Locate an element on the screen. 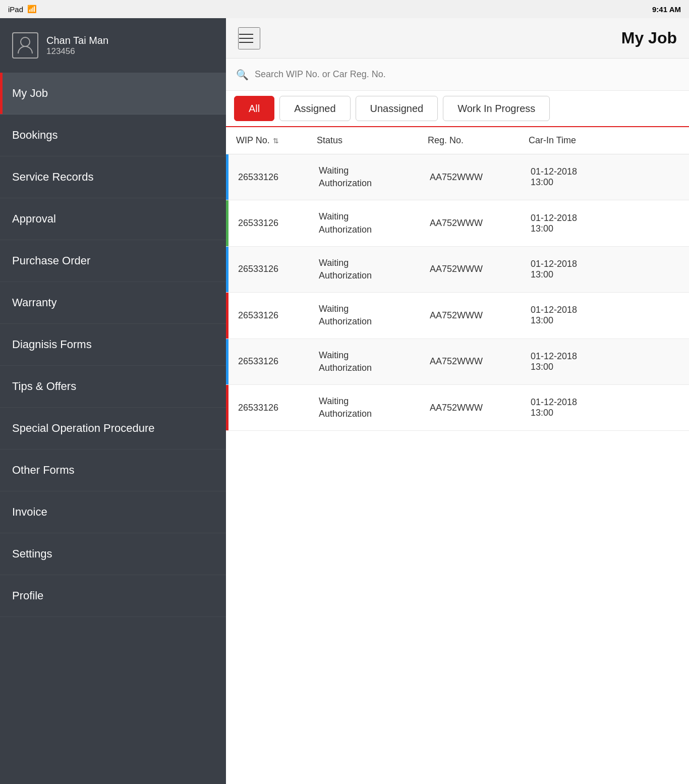  sidebar-item-label-service-records: Service Records is located at coordinates (52, 177).